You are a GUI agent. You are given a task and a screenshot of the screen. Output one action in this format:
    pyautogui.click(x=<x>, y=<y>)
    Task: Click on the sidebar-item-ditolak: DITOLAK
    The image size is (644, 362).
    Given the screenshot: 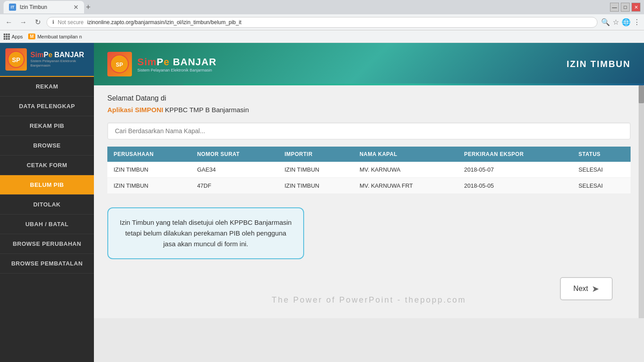 What is the action you would take?
    pyautogui.click(x=47, y=205)
    